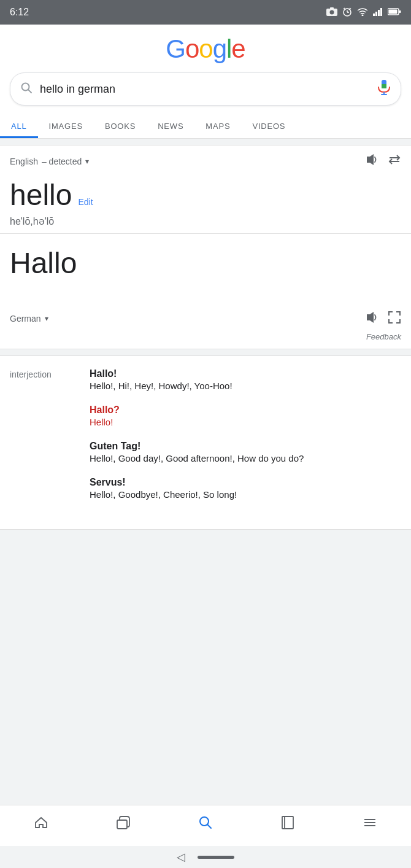 The image size is (411, 868). What do you see at coordinates (41, 824) in the screenshot?
I see `home-icon` at bounding box center [41, 824].